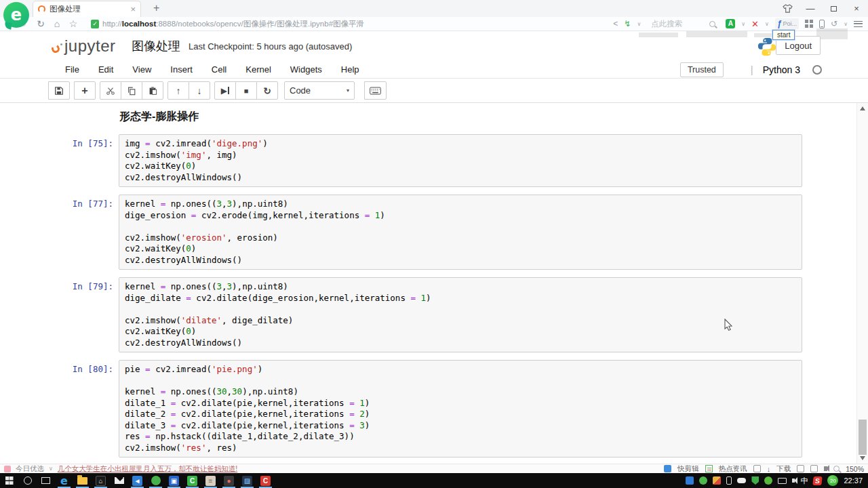 The height and width of the screenshot is (488, 868). I want to click on menu-item-widgets: Widgets, so click(307, 69).